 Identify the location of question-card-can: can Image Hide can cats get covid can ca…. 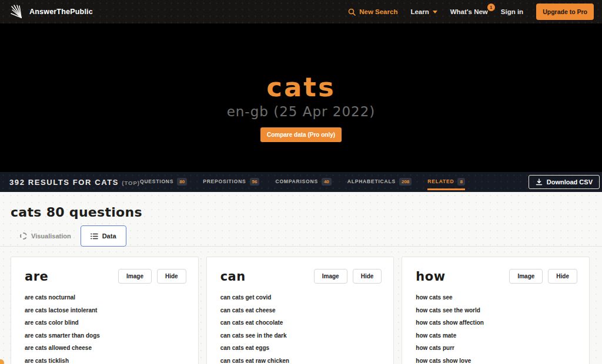
(300, 310).